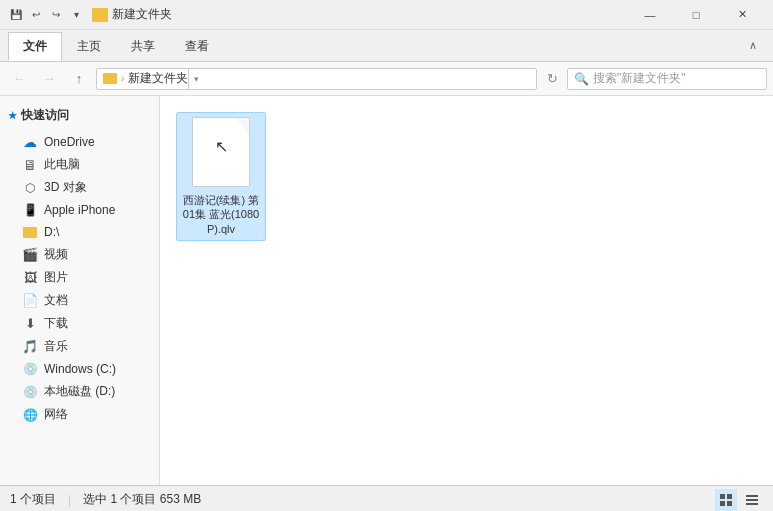 The height and width of the screenshot is (511, 773). What do you see at coordinates (696, 15) in the screenshot?
I see `maximize-button: □` at bounding box center [696, 15].